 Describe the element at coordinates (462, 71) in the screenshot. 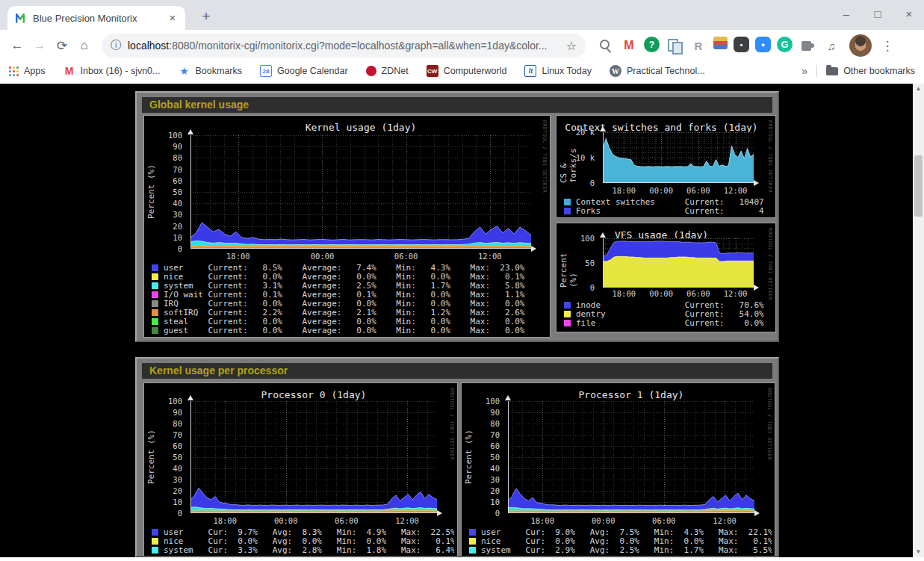

I see `bookmarks-bar: Apps M Inbox (16) - sjvn0... ★ Bookmarks…` at that location.